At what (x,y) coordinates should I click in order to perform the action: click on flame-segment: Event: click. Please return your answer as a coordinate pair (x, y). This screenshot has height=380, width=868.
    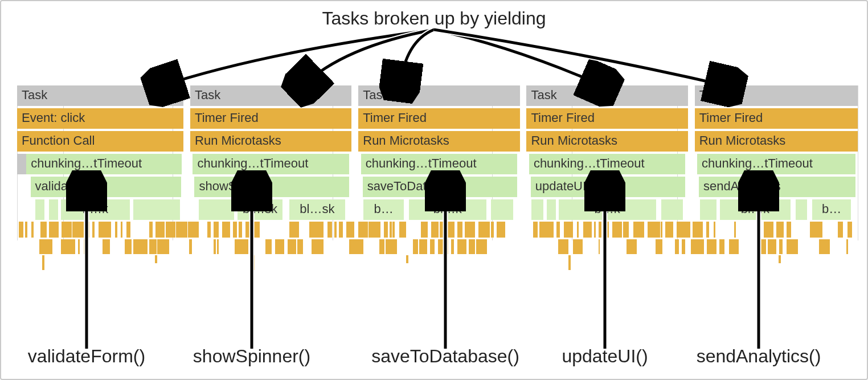
    Looking at the image, I should click on (100, 119).